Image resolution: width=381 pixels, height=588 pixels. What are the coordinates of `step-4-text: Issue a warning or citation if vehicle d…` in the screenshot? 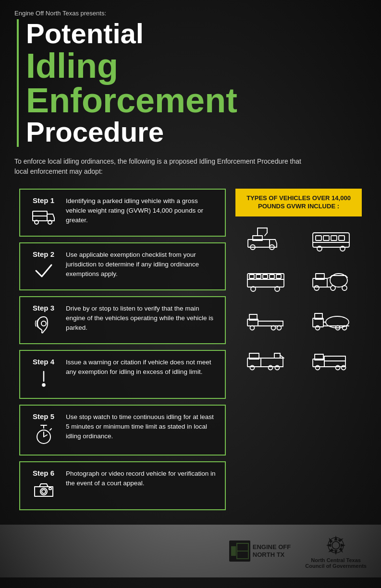 It's located at (141, 368).